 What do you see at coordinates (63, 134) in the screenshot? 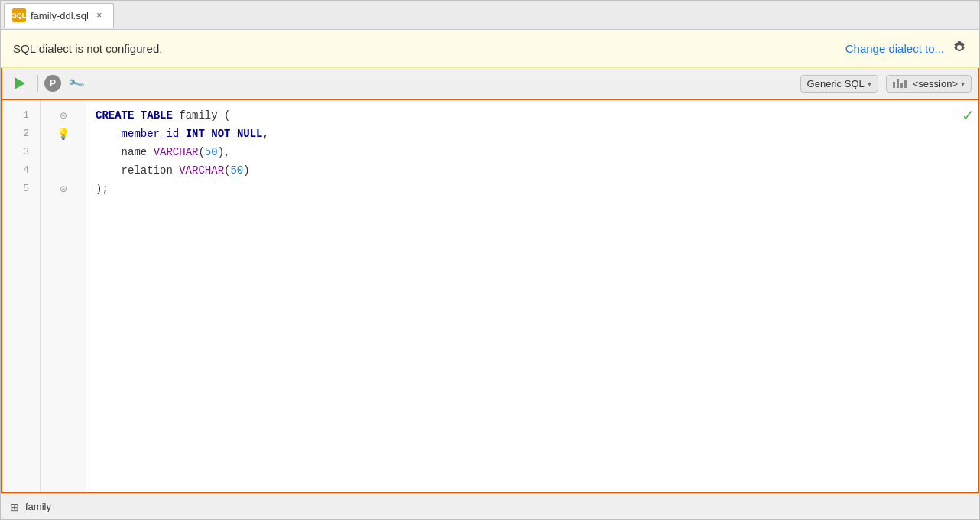
I see `gutter-item-2: 💡` at bounding box center [63, 134].